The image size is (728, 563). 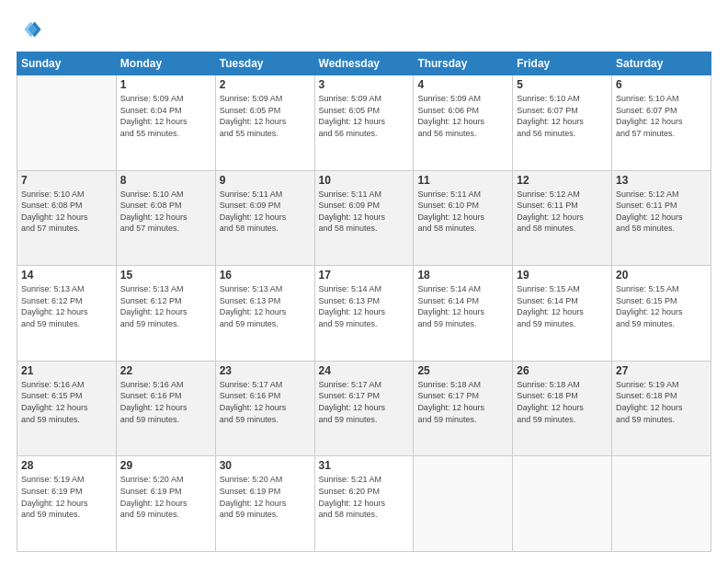 I want to click on calendar-cell: 27Sunrise: 5:19 AM Sunset: 6:18 PM Dayli…, so click(x=662, y=408).